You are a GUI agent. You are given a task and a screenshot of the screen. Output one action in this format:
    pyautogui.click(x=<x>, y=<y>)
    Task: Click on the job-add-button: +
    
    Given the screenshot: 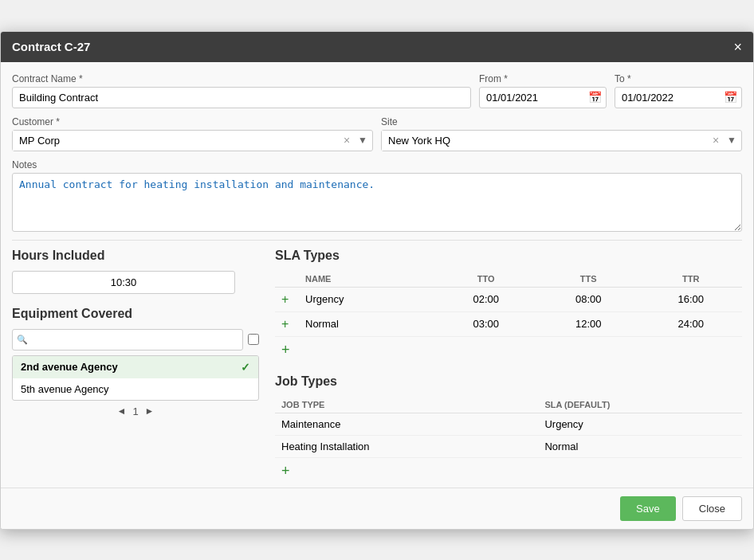 What is the action you would take?
    pyautogui.click(x=285, y=472)
    